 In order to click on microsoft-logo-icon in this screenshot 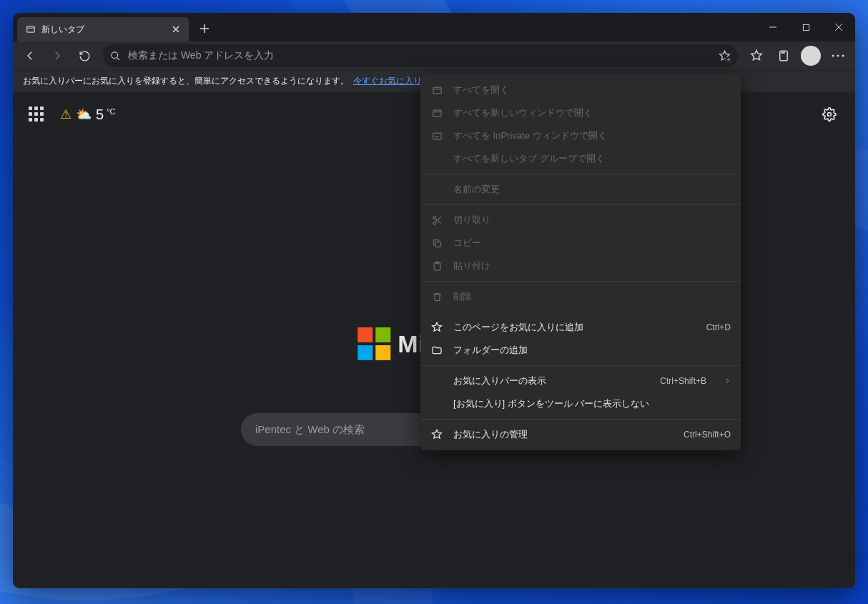, I will do `click(374, 344)`.